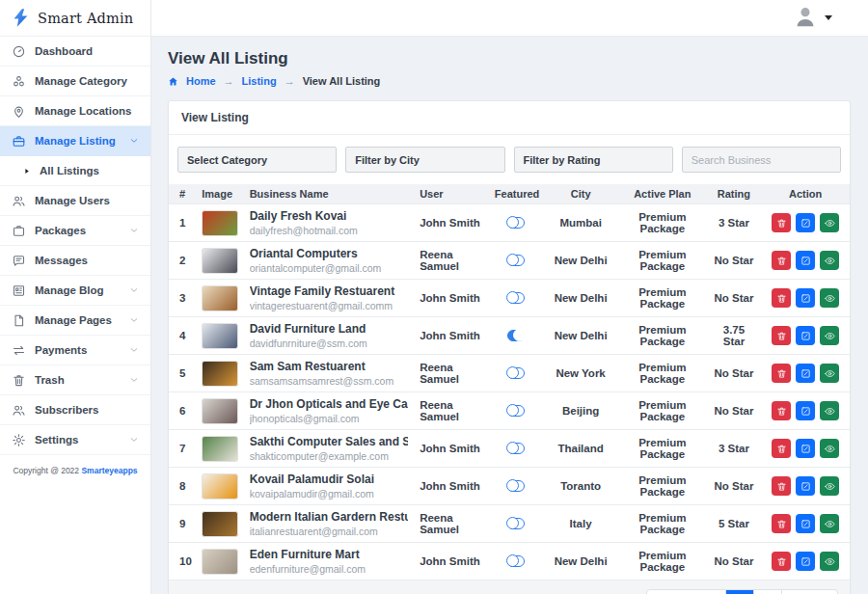 The width and height of the screenshot is (868, 594). What do you see at coordinates (509, 195) in the screenshot?
I see `table-header-row: #ImageBusiness NameUserFeaturedCityActiv…` at bounding box center [509, 195].